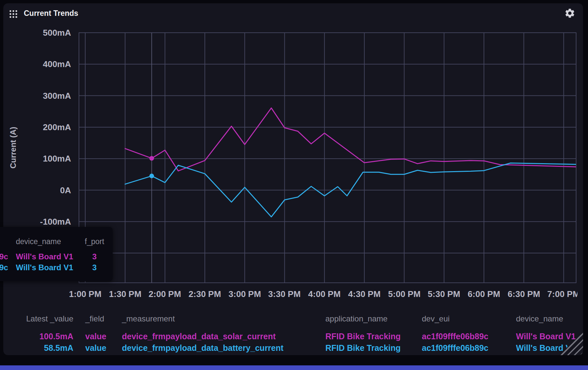 This screenshot has height=370, width=588. I want to click on legend-row-battery-application-name: RFID Bike Tracking, so click(373, 348).